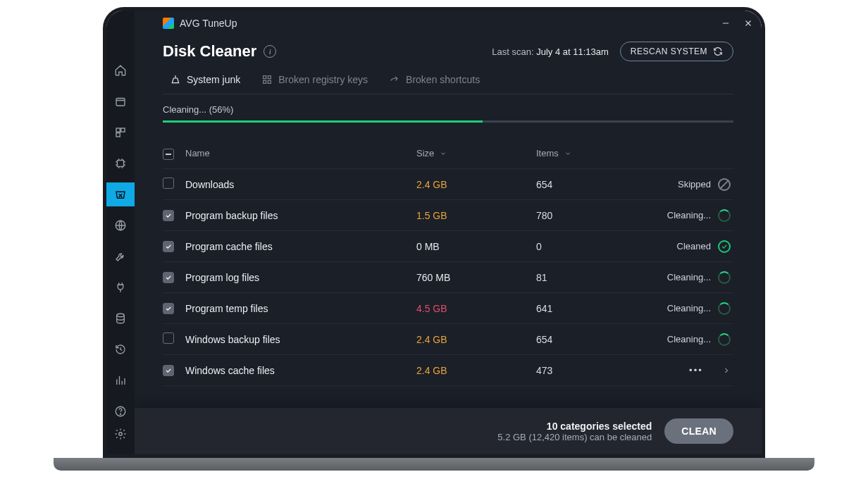 This screenshot has width=868, height=491. What do you see at coordinates (448, 340) in the screenshot?
I see `table-row: Windows backup files2.4 GB654Cleaning...` at bounding box center [448, 340].